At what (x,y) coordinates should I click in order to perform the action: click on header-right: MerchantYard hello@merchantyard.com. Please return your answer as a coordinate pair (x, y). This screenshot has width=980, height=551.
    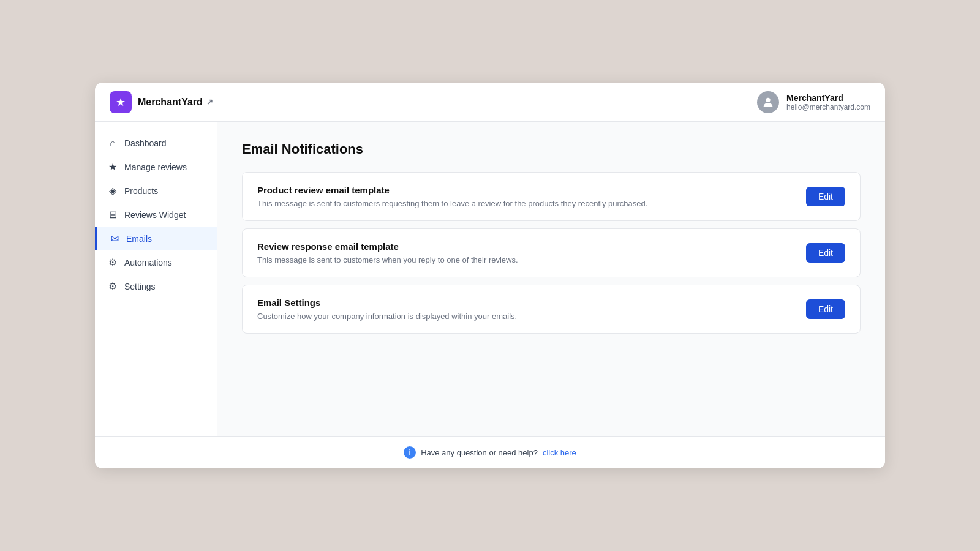
    Looking at the image, I should click on (813, 102).